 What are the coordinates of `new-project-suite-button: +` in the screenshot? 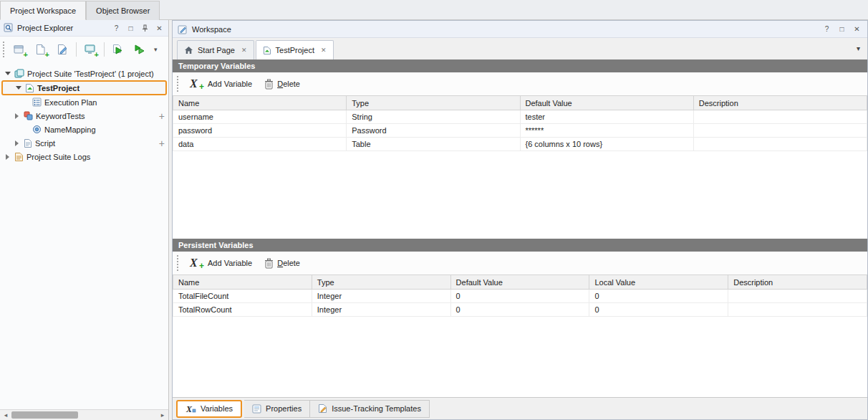 It's located at (19, 49).